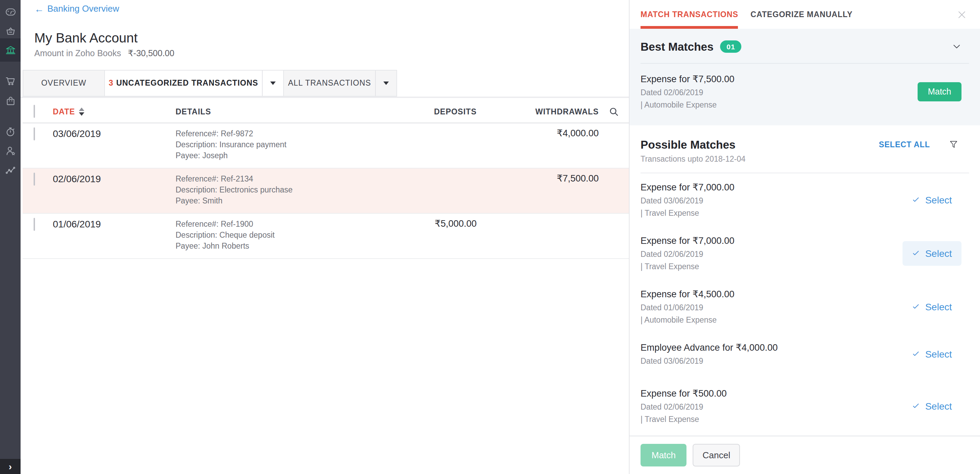 This screenshot has height=474, width=980. I want to click on account-tabbar: OVERVIEW 3UNCATEGORIZED TRANSACTIONS ALL…, so click(326, 83).